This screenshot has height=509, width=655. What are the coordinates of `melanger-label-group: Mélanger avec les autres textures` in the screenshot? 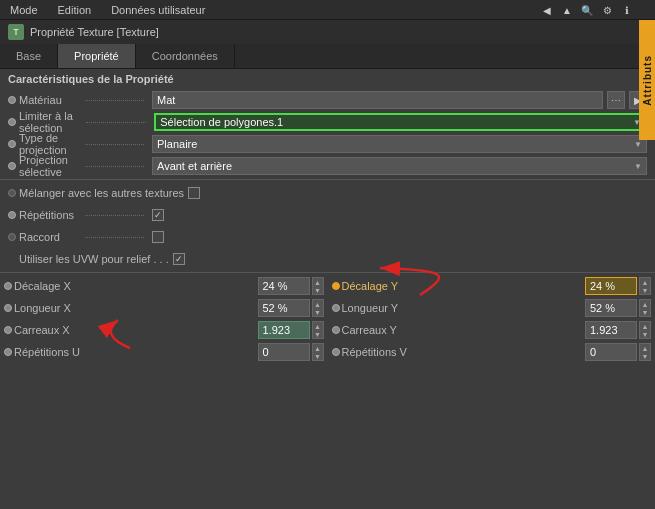 It's located at (96, 193).